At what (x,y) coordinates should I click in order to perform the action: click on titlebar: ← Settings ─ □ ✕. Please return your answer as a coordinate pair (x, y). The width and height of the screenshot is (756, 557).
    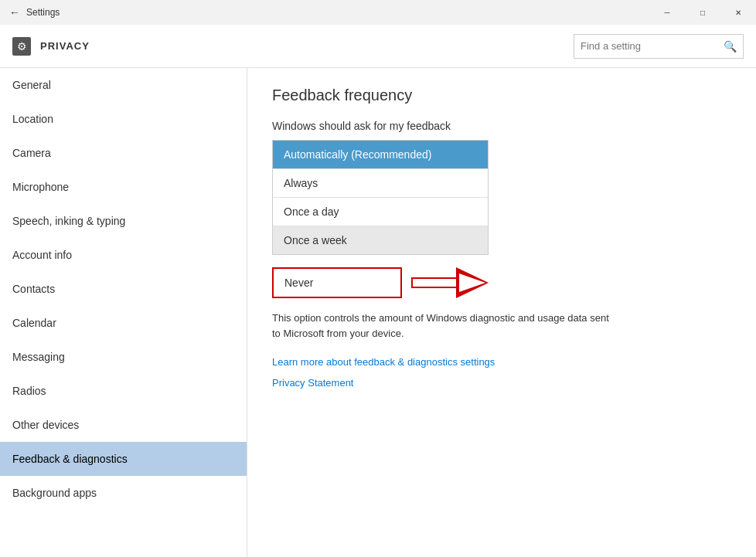
    Looking at the image, I should click on (378, 12).